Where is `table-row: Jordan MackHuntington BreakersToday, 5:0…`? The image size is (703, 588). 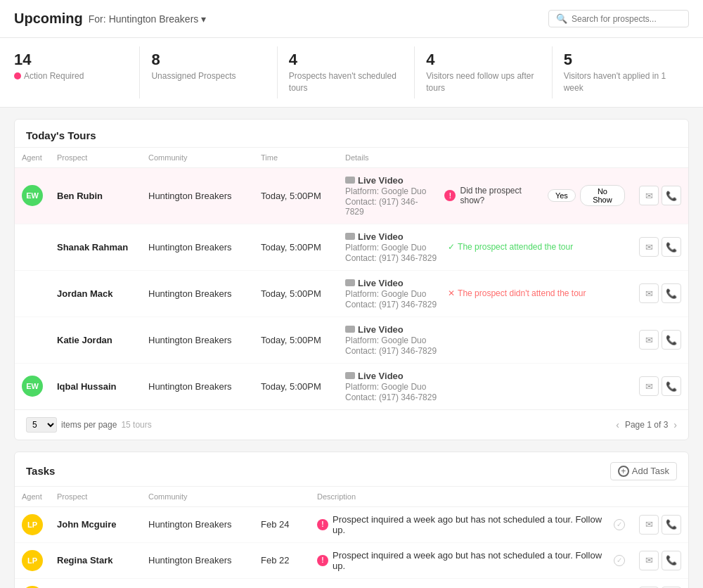 table-row: Jordan MackHuntington BreakersToday, 5:0… is located at coordinates (352, 293).